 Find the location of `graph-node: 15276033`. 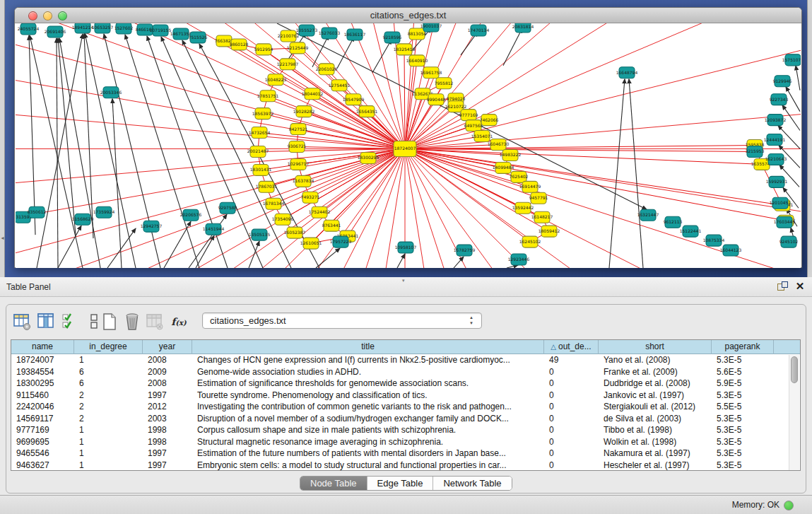

graph-node: 15276033 is located at coordinates (329, 33).